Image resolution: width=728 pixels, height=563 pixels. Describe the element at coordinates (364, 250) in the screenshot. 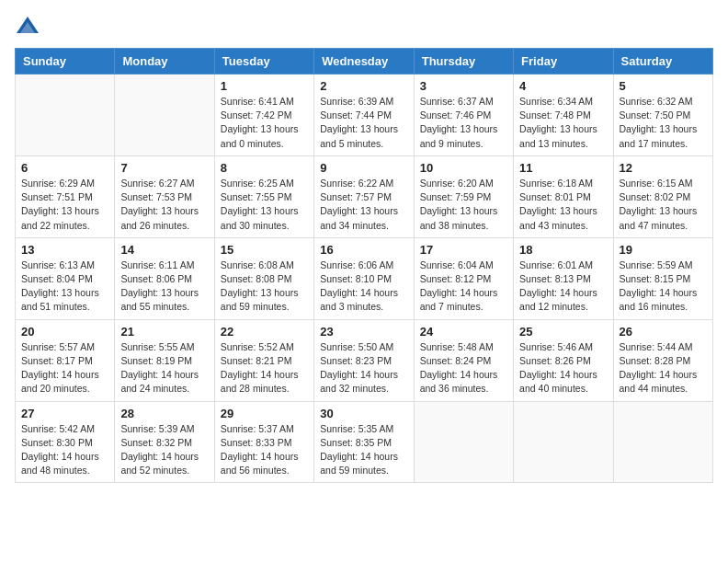

I see `day-number: 16` at that location.